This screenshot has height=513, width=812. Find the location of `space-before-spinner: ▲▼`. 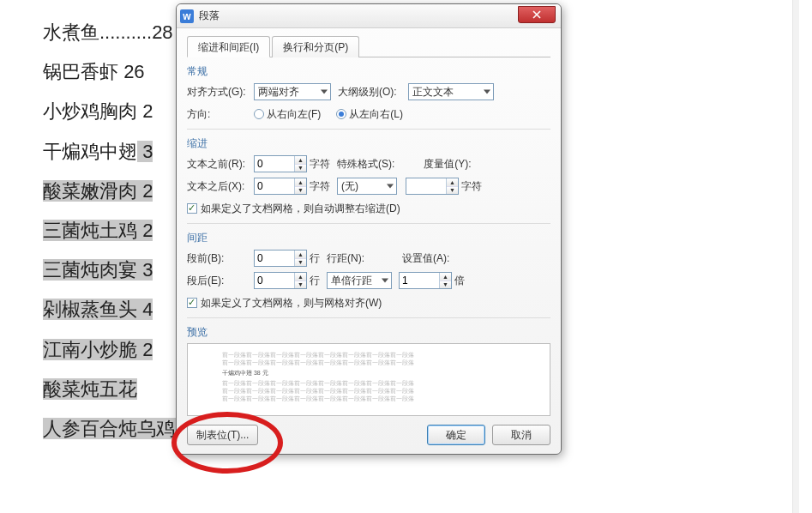

space-before-spinner: ▲▼ is located at coordinates (280, 258).